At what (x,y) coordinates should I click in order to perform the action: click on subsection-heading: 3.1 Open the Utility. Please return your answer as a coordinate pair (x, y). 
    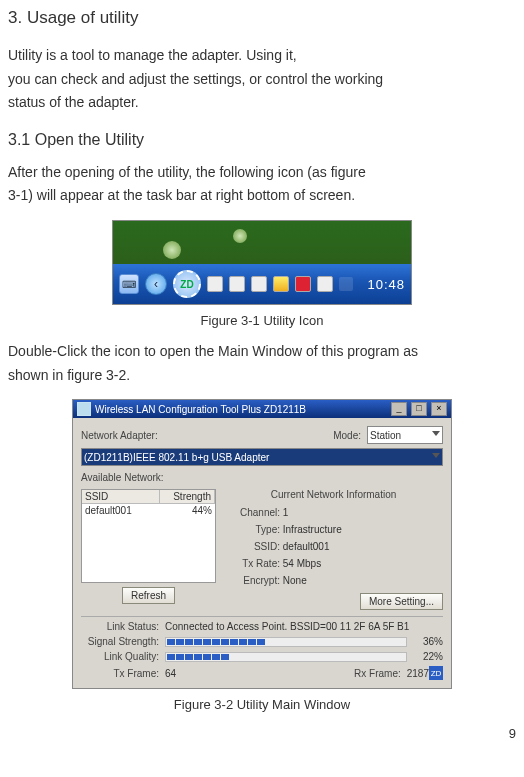
    Looking at the image, I should click on (262, 140).